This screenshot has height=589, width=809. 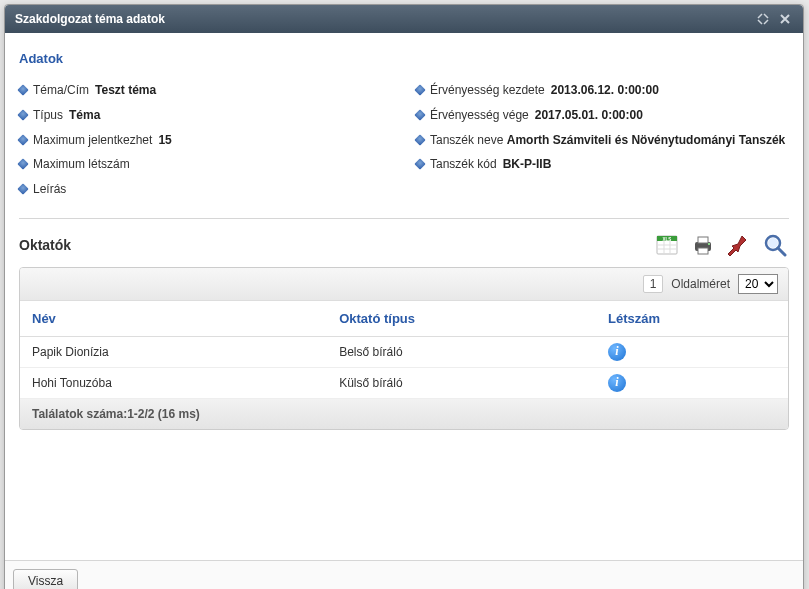 I want to click on section-title-adatok: Adatok, so click(x=404, y=58).